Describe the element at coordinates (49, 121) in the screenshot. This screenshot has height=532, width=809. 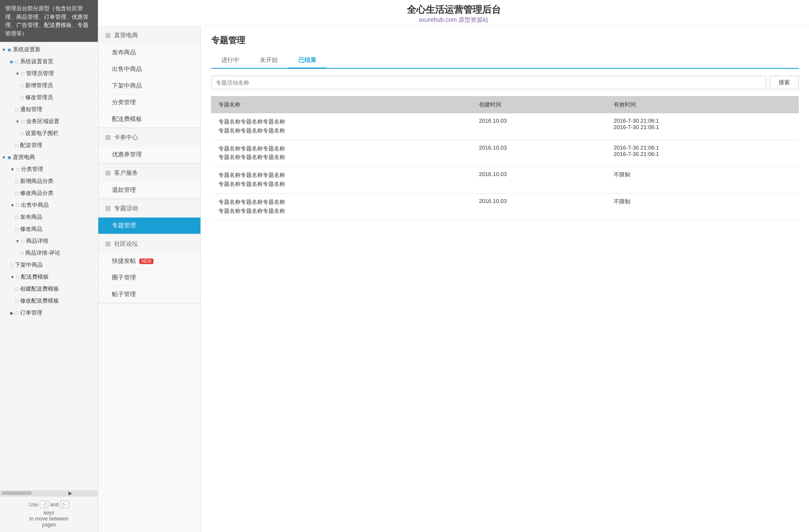
I see `tree-item-business-area: ▼ □ 业务区域设置` at that location.